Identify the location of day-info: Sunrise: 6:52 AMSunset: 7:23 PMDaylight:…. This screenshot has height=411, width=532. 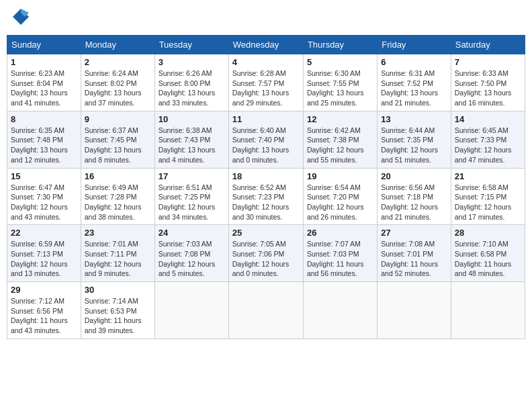
(266, 203).